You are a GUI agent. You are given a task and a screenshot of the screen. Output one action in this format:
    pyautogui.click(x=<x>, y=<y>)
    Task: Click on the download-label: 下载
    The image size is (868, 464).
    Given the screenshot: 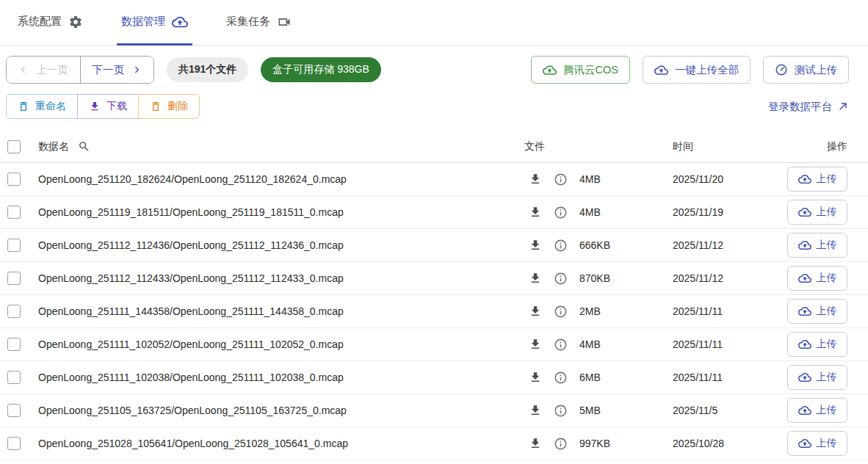 What is the action you would take?
    pyautogui.click(x=117, y=106)
    